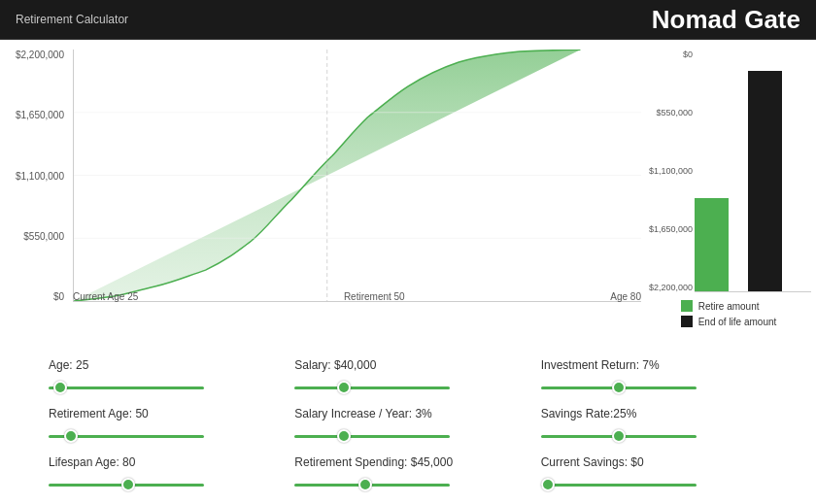 The width and height of the screenshot is (816, 504). Describe the element at coordinates (729, 321) in the screenshot. I see `eol-legend: End of life amount` at that location.